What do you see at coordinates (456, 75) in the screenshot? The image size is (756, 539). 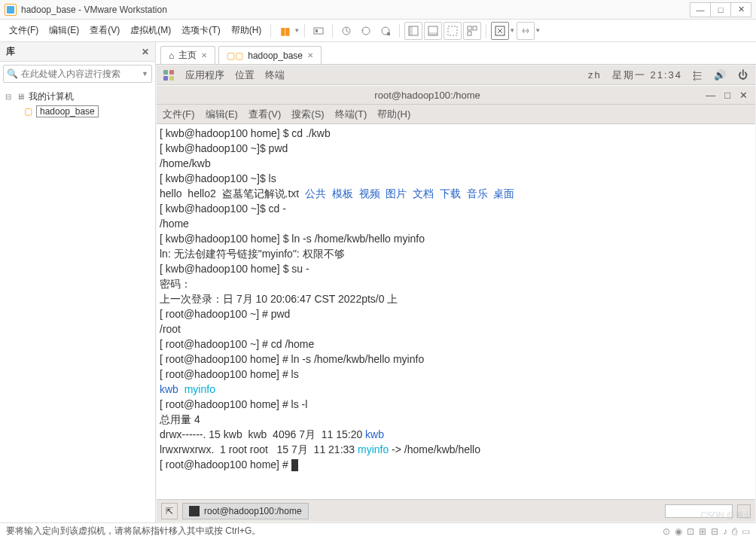 I see `gnome-top-bar: 应用程序 位置 终端 zh 星期一 21:34 ⬱ 🔊 ⏻` at bounding box center [456, 75].